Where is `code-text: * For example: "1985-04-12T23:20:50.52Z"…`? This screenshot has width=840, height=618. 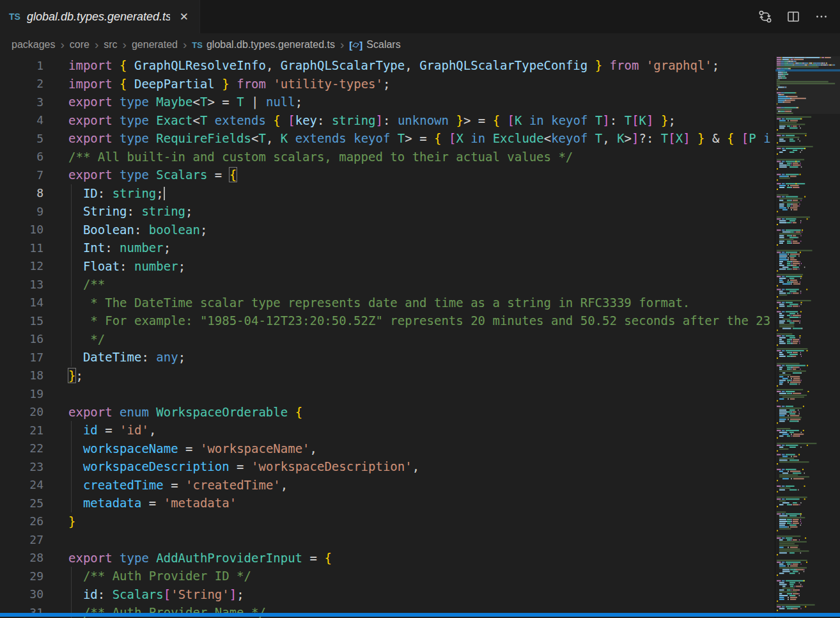 code-text: * For example: "1985-04-12T23:20:50.52Z"… is located at coordinates (419, 321).